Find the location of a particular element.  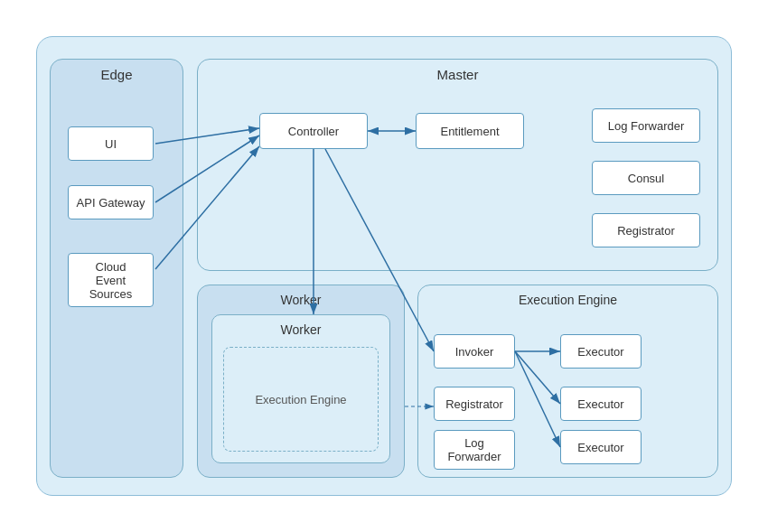

entitlement-component: Entitlement is located at coordinates (470, 131).